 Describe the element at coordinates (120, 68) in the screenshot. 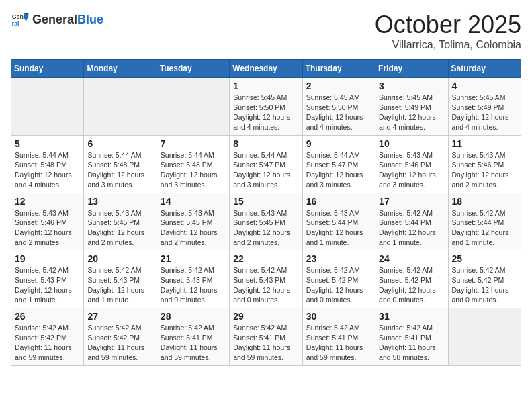

I see `weekday-header-monday: Monday` at that location.